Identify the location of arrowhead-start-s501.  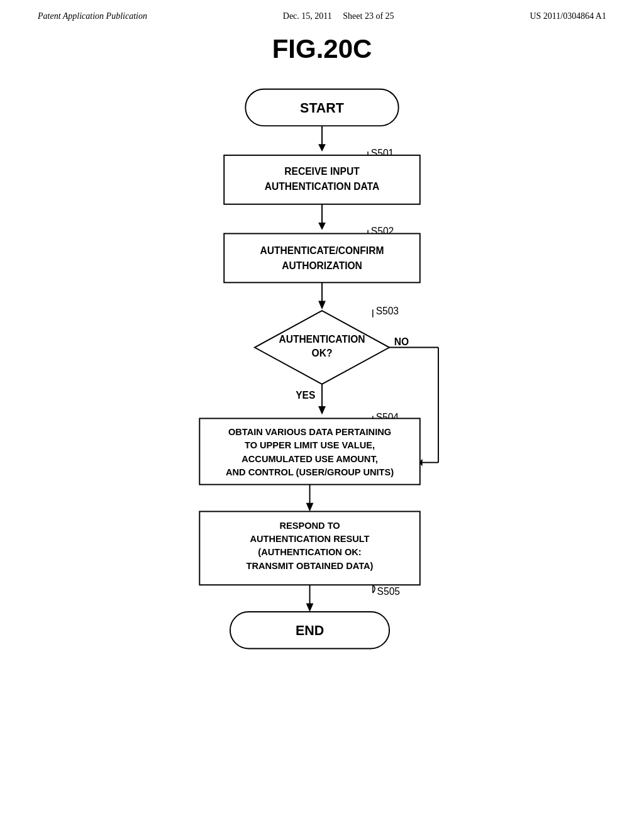
(322, 148).